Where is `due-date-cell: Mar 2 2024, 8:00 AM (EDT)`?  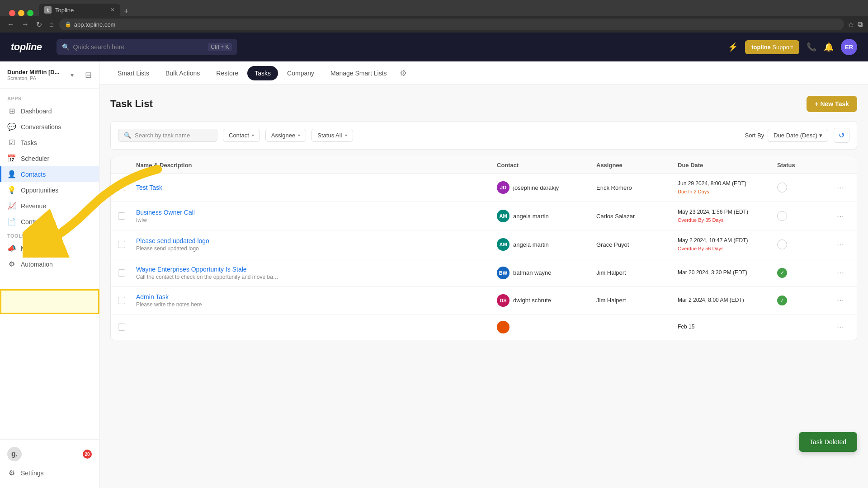
due-date-cell: Mar 2 2024, 8:00 AM (EDT) is located at coordinates (727, 300).